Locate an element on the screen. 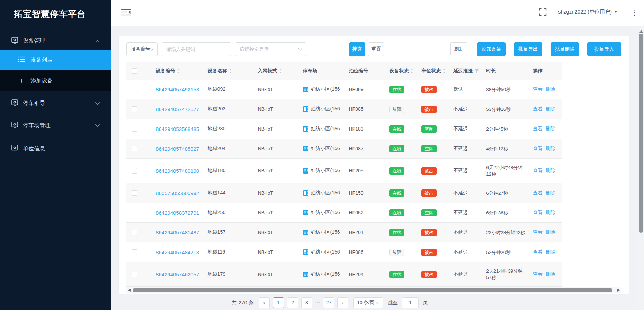  pager-page-button: 2 is located at coordinates (293, 303).